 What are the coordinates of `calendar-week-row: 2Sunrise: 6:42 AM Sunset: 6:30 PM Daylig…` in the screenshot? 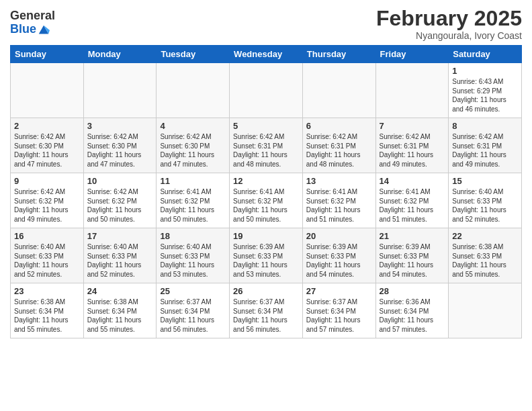 It's located at (266, 146).